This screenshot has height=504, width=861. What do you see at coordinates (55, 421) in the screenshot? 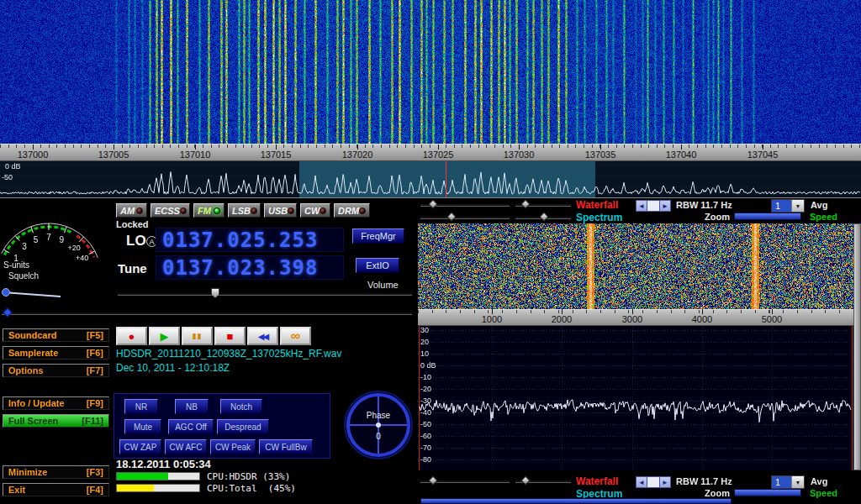
I see `fullscreen-button: Full Screen[F11]` at bounding box center [55, 421].